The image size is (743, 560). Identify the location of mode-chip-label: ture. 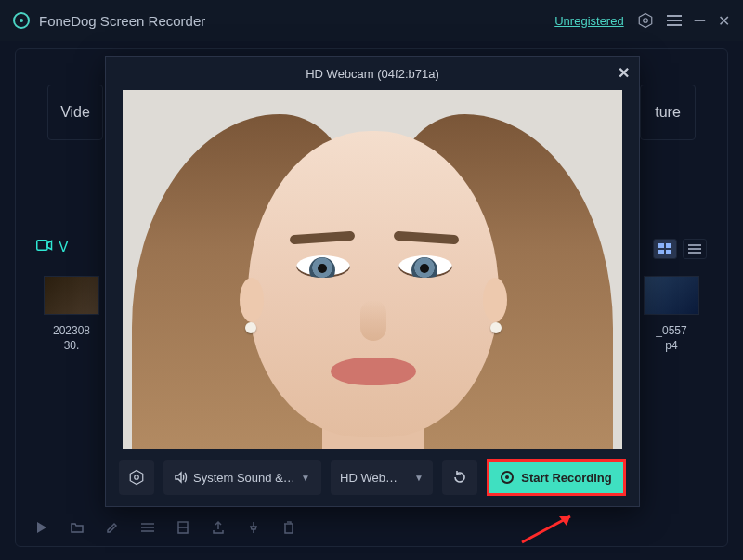
(668, 112).